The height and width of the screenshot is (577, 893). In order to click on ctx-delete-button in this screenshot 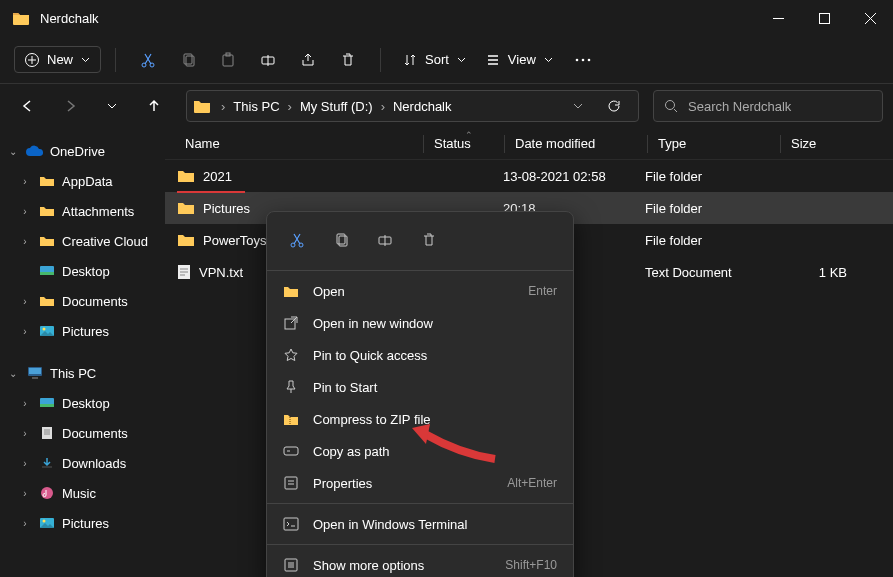, I will do `click(429, 240)`.